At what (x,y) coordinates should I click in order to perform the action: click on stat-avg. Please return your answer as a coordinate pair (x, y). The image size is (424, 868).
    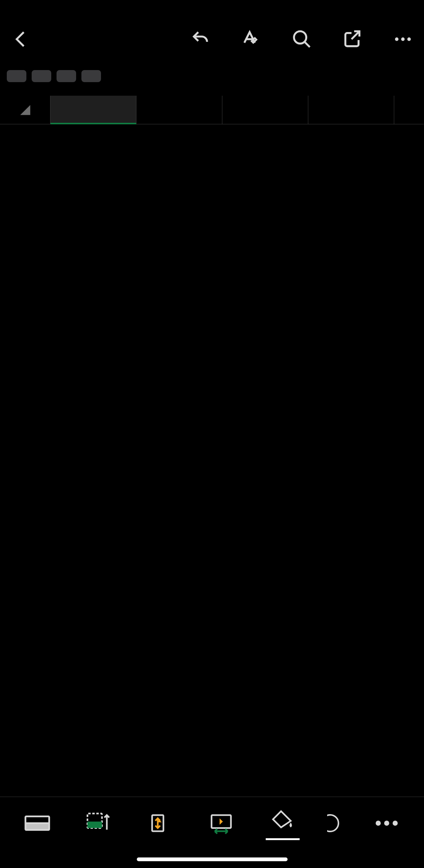
    Looking at the image, I should click on (41, 76).